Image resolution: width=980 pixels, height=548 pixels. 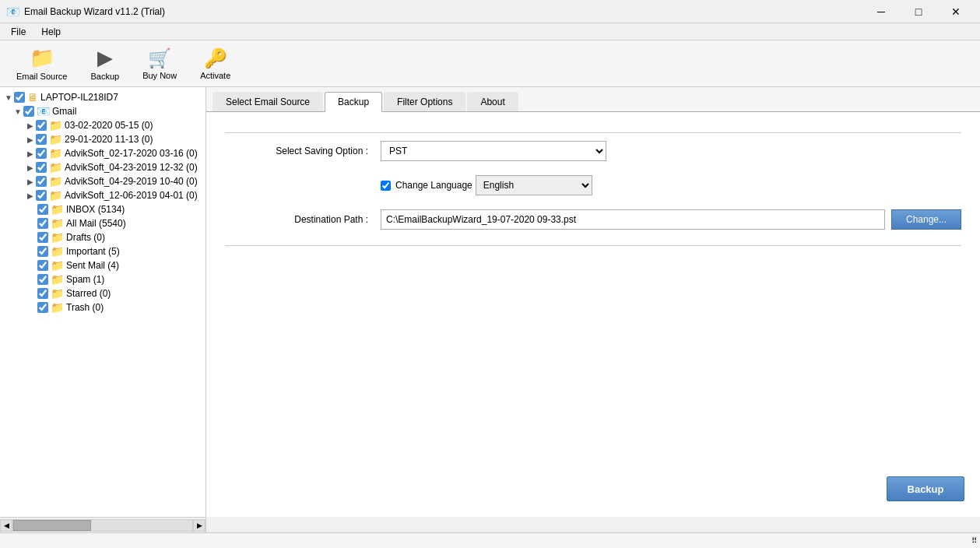 I want to click on change-language-check, so click(x=386, y=185).